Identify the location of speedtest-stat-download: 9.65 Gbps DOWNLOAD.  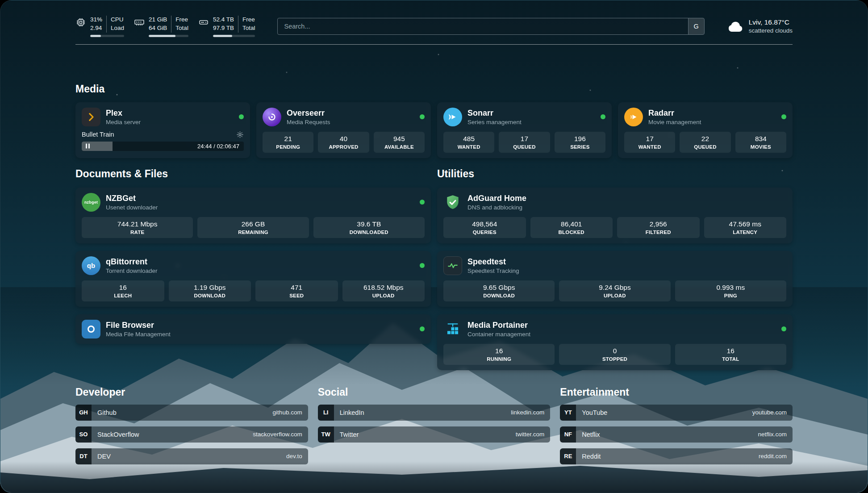
(499, 291).